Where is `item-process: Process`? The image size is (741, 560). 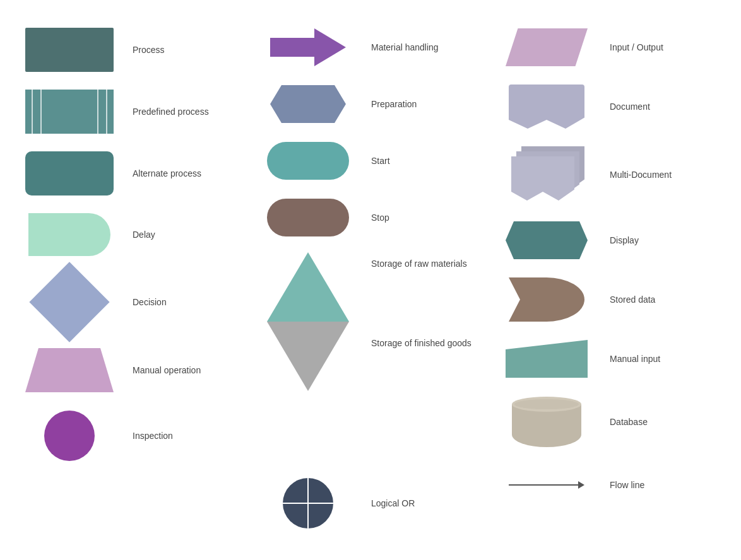
item-process: Process is located at coordinates (132, 50).